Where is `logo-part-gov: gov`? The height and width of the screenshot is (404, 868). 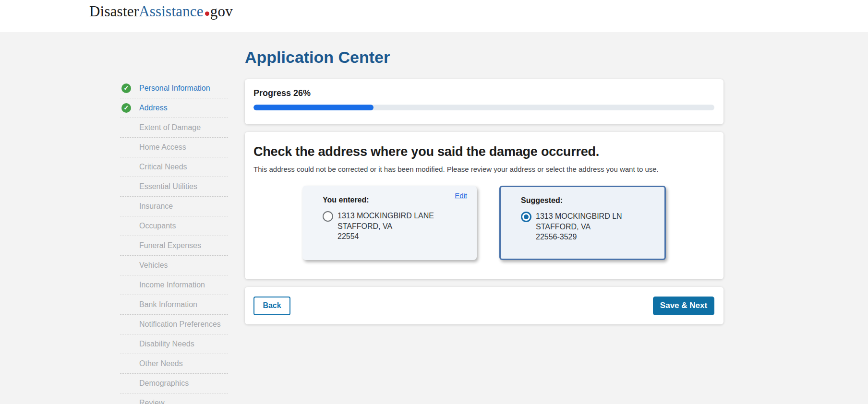
logo-part-gov: gov is located at coordinates (222, 12).